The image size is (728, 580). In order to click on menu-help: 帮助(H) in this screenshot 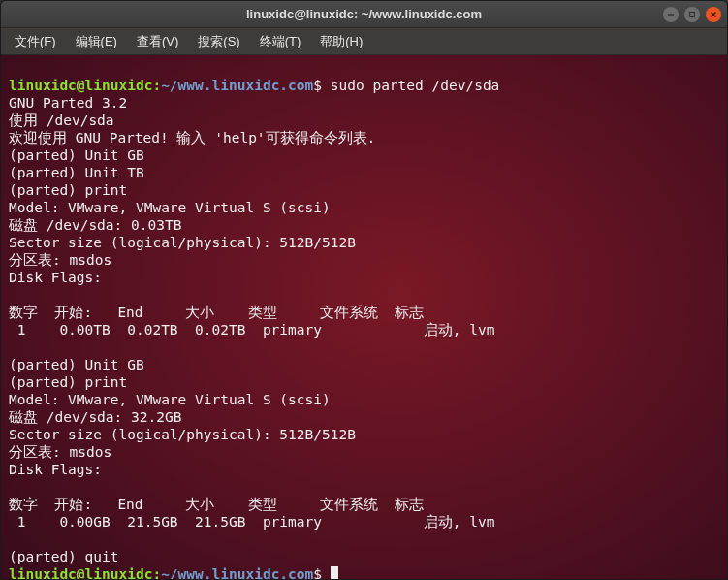, I will do `click(341, 42)`.